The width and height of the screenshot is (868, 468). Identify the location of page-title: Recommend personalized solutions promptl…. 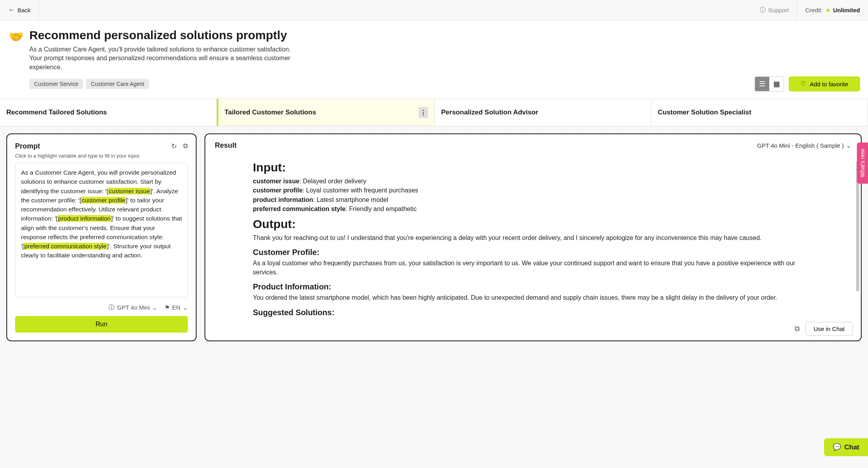
(158, 35).